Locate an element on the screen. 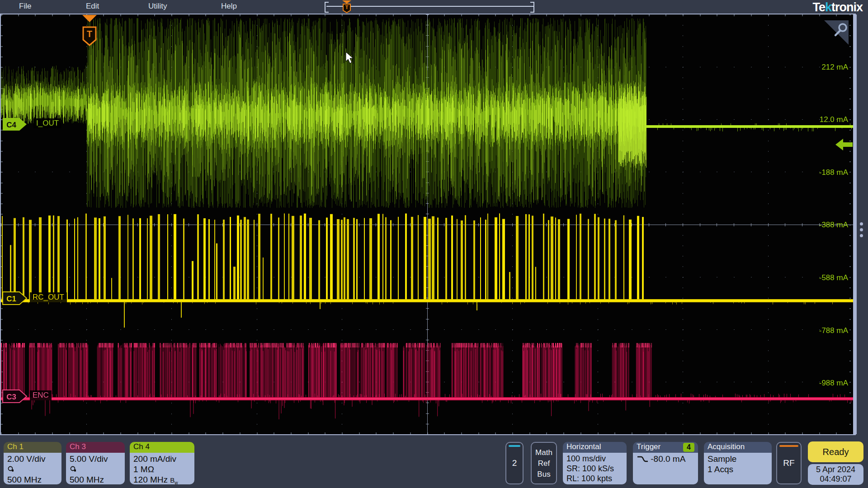 Image resolution: width=868 pixels, height=488 pixels. trace-label-enc: ENC is located at coordinates (41, 395).